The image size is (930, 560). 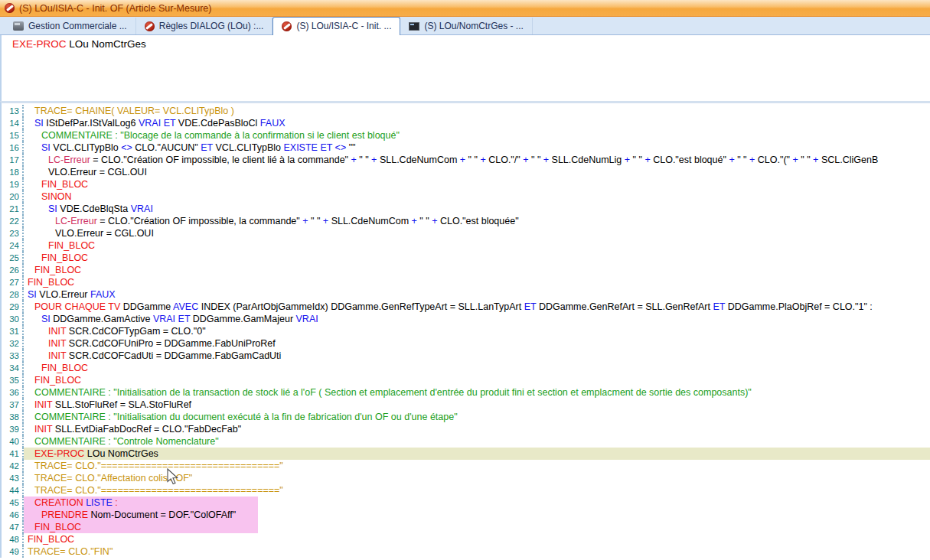 What do you see at coordinates (465, 135) in the screenshot?
I see `code-line-15: 15COMMENTAIRE : "Blocage de la commande …` at bounding box center [465, 135].